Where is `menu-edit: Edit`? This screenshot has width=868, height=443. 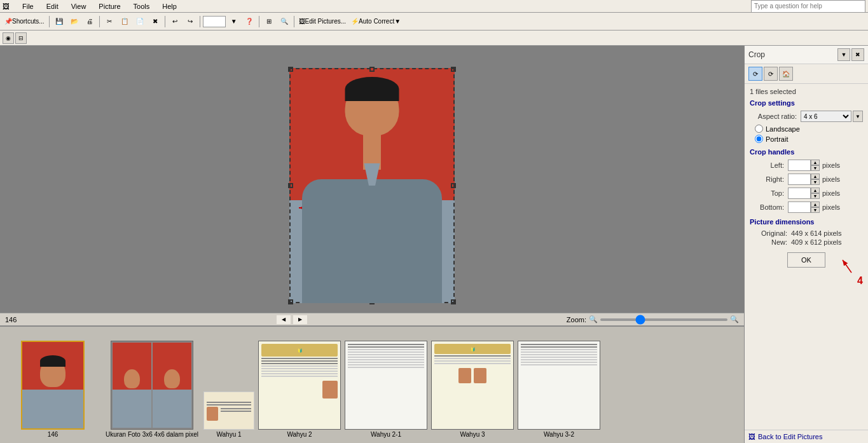
menu-edit: Edit is located at coordinates (52, 6).